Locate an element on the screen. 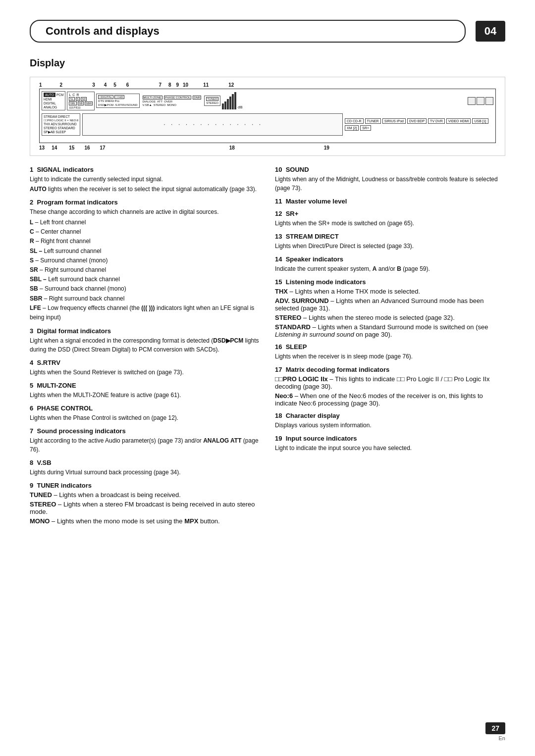 This screenshot has width=535, height=756. stereo-listen-term: STEREO is located at coordinates (288, 318).